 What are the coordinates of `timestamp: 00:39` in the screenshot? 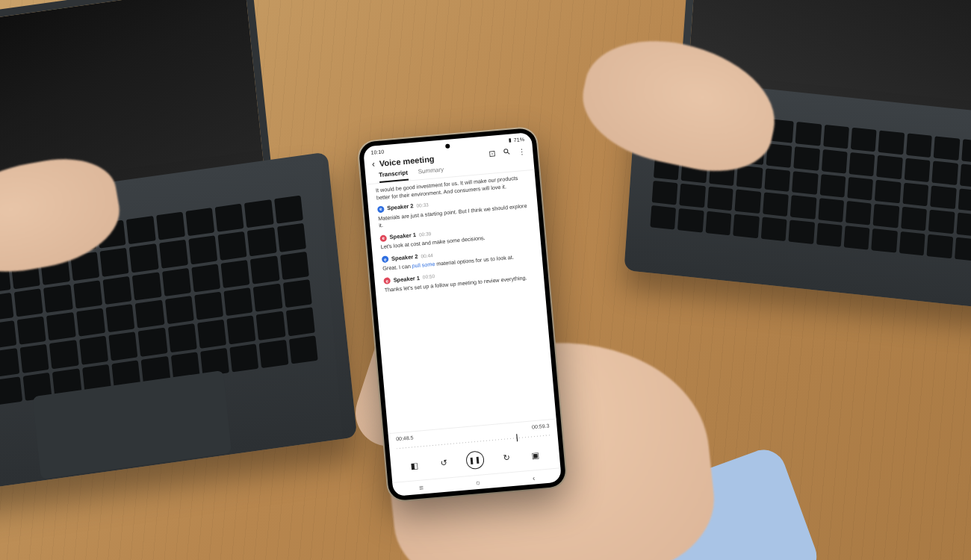 It's located at (426, 234).